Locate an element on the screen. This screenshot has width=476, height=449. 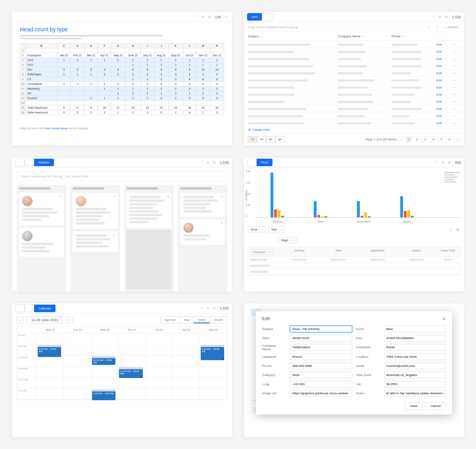
sheet-row: 10Consultants111111123444 is located at coordinates (122, 84).